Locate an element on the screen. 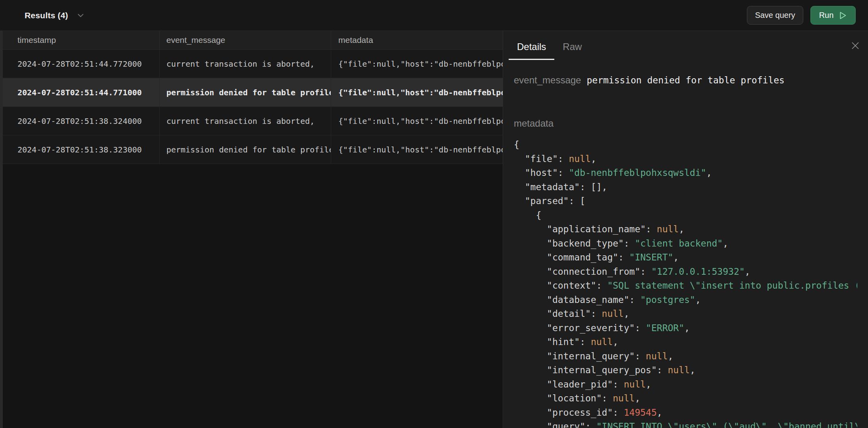 The image size is (868, 428). cell-timestamp: 2024-07-28T02:51:44.771000 is located at coordinates (80, 92).